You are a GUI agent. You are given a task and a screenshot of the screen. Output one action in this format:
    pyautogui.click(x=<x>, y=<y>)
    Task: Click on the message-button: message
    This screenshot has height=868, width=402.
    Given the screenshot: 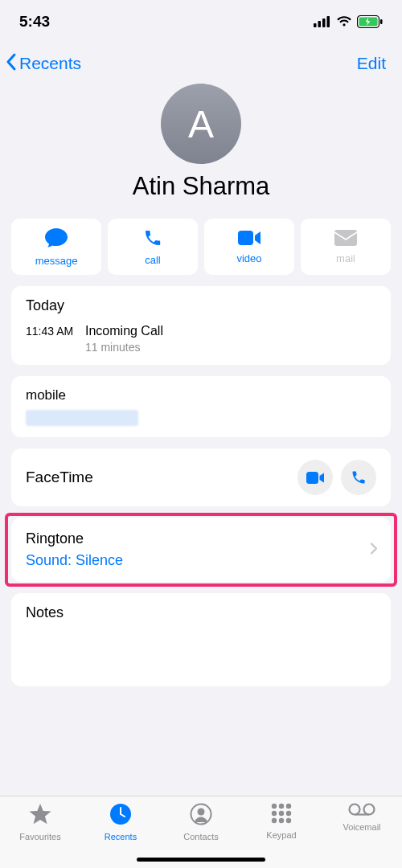 What is the action you would take?
    pyautogui.click(x=56, y=247)
    